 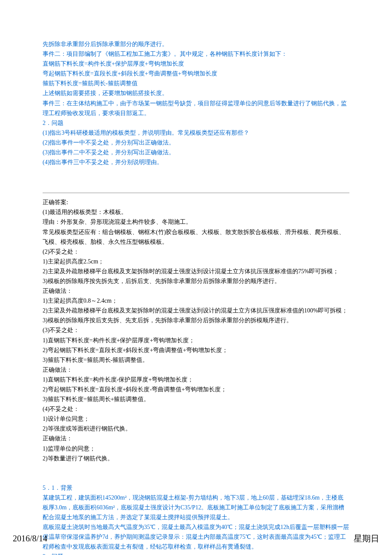 I want to click on a4-line: 2)主梁及外疏散楼梯平台底模及支架拆除时的混凝土强度达到设计混凝土立方体抗压强度…, so click(x=196, y=271).